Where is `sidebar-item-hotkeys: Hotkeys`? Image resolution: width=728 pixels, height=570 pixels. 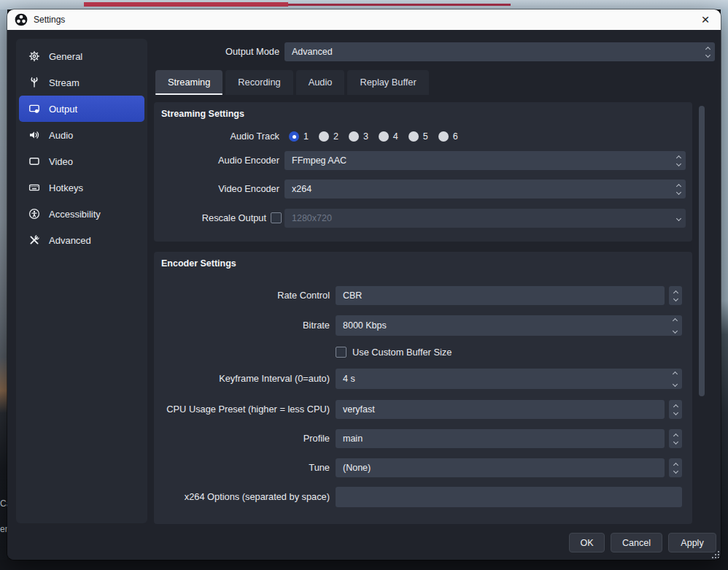 sidebar-item-hotkeys: Hotkeys is located at coordinates (82, 188).